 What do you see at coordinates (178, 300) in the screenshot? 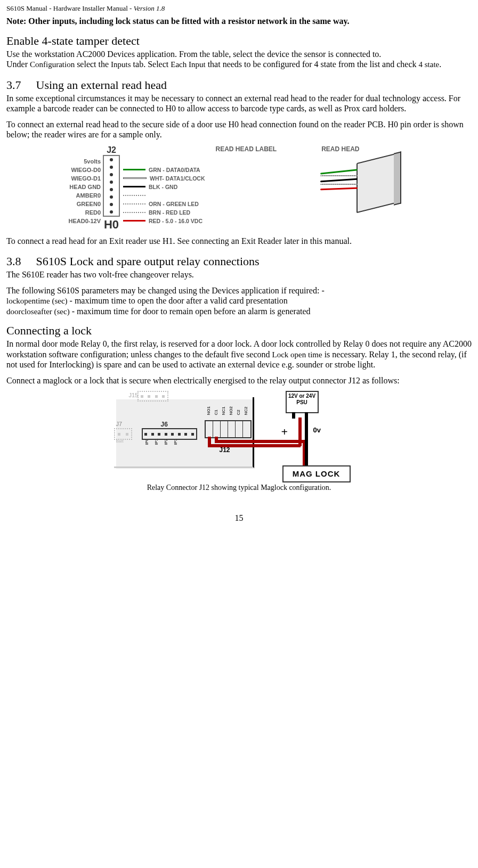
I see `lockopen-desc: - maximum time to open the door after a …` at bounding box center [178, 300].